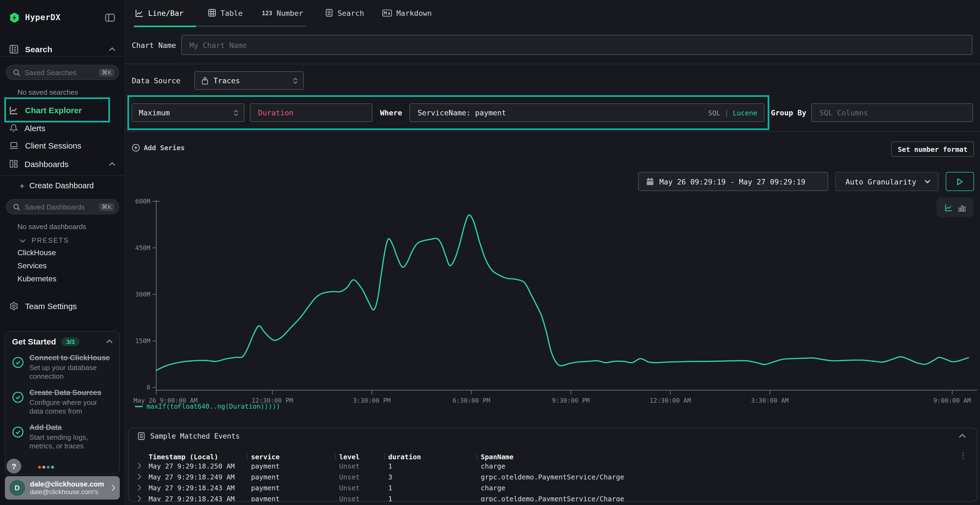 This screenshot has width=980, height=505. I want to click on avatar: D, so click(17, 488).